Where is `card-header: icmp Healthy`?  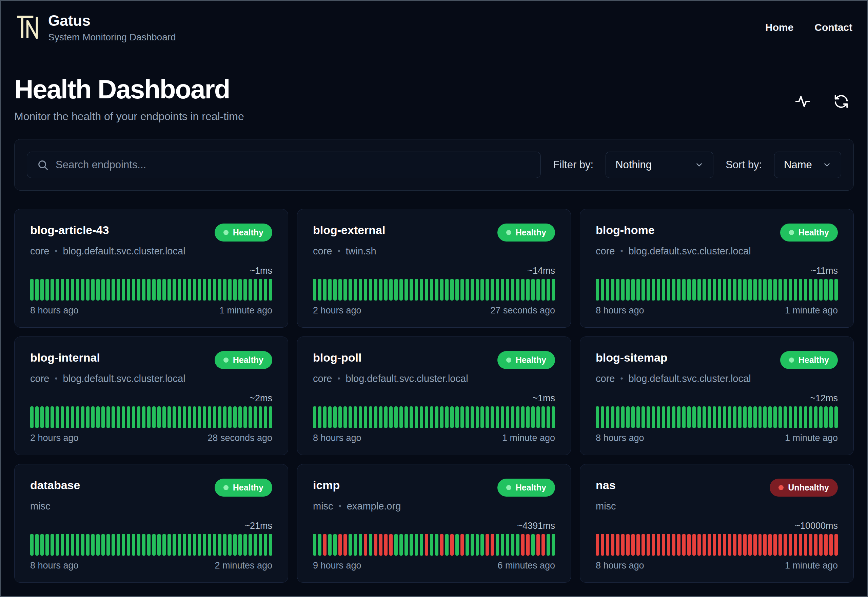
card-header: icmp Healthy is located at coordinates (434, 488).